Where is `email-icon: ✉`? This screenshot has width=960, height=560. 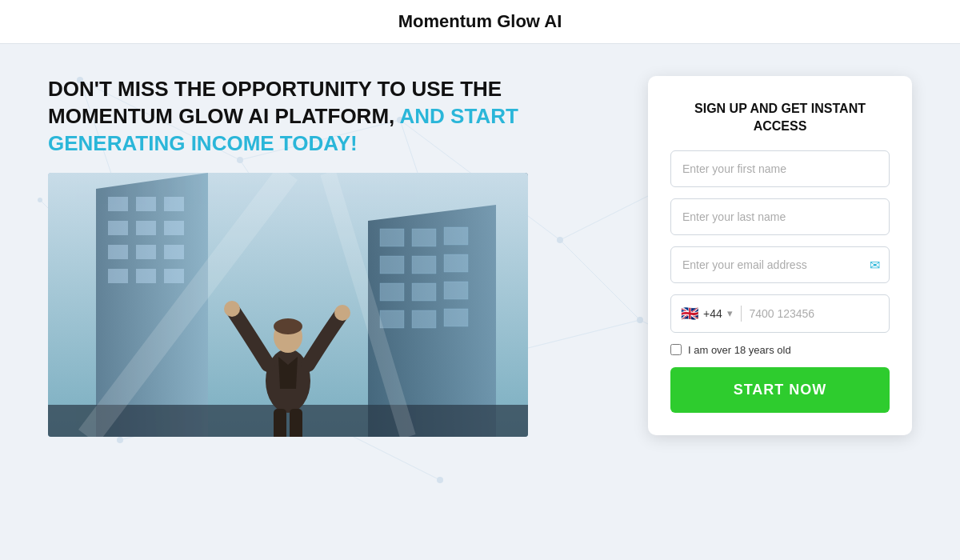
email-icon: ✉ is located at coordinates (875, 264).